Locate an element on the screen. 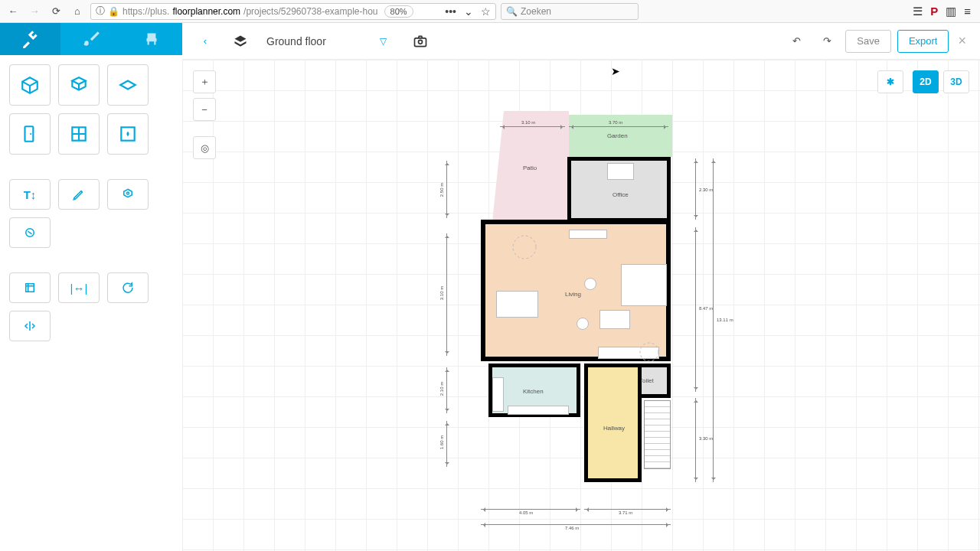 The image size is (980, 551). room-hallway is located at coordinates (612, 422).